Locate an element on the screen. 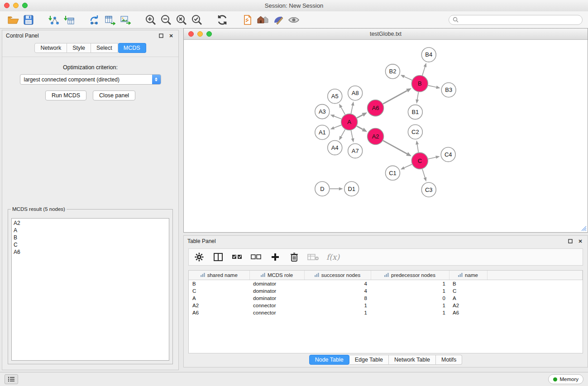 Image resolution: width=588 pixels, height=386 pixels. graph-node-A7: A7 is located at coordinates (355, 151).